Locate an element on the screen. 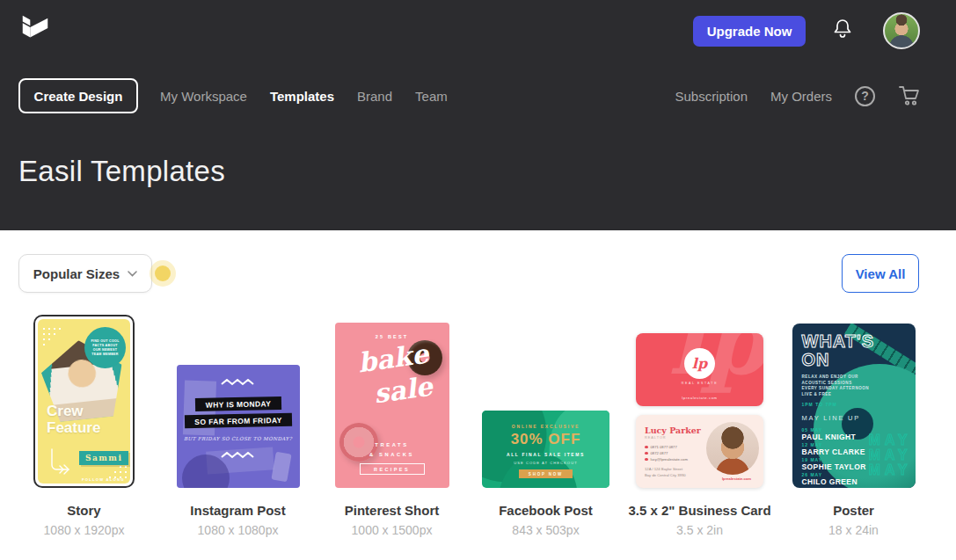  template-card-business-card: lp lp REAL ESTATE lprealestate.com Lucy … is located at coordinates (700, 425).